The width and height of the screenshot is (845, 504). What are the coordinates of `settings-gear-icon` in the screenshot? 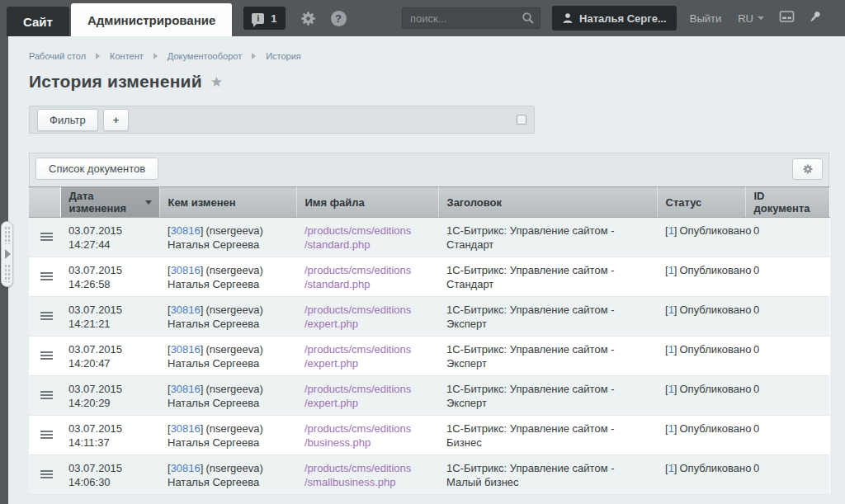 It's located at (309, 18).